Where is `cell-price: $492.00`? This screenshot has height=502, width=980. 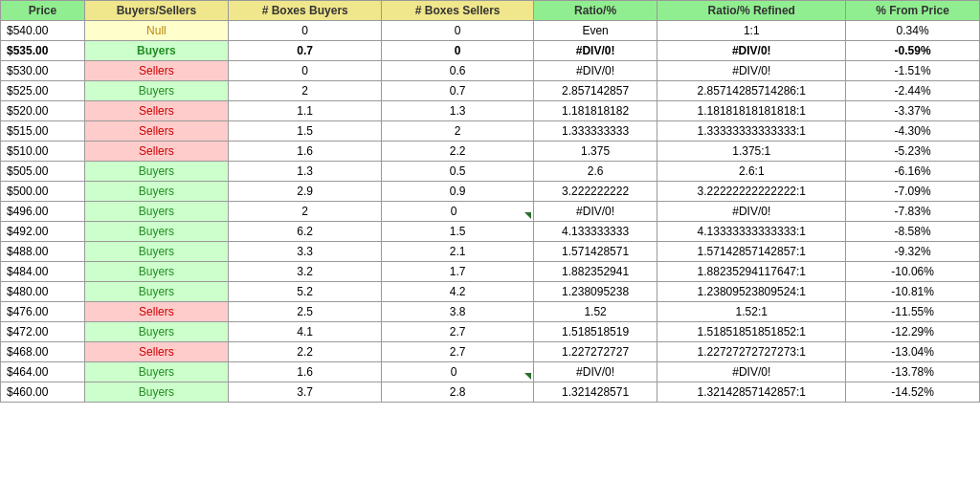 cell-price: $492.00 is located at coordinates (43, 231).